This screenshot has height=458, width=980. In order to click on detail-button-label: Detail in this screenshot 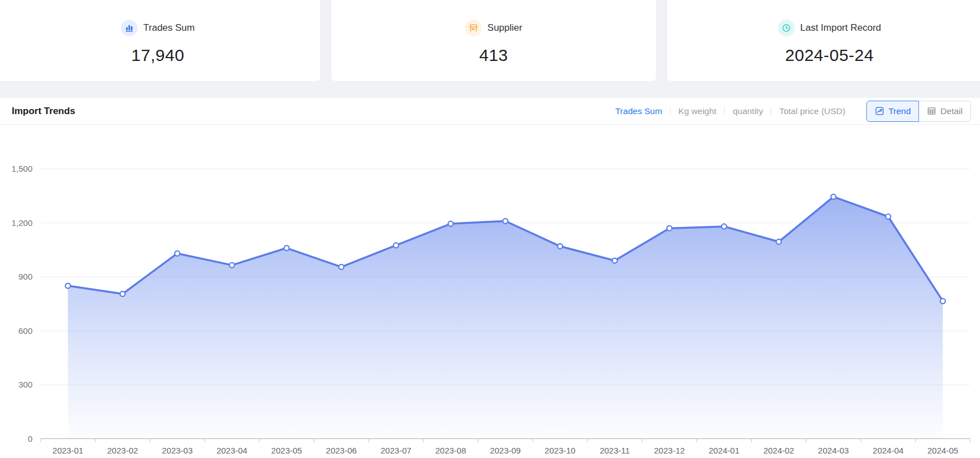, I will do `click(951, 111)`.